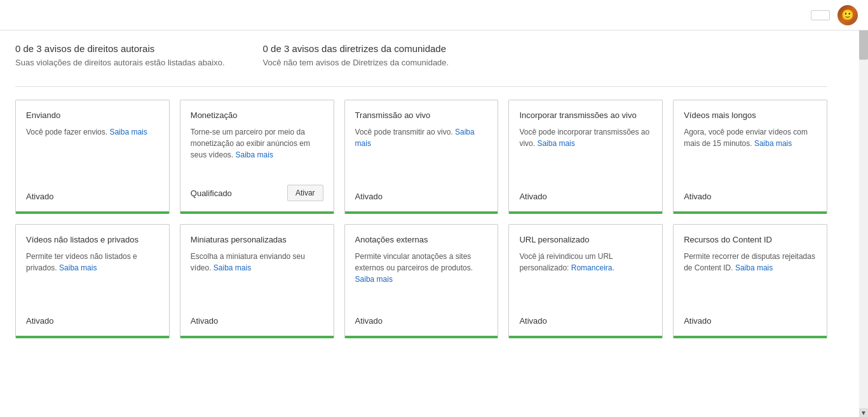 This screenshot has width=868, height=417. What do you see at coordinates (586, 155) in the screenshot?
I see `card-desc-incorporar: Você pode incorporar transmissões ao viv…` at bounding box center [586, 155].